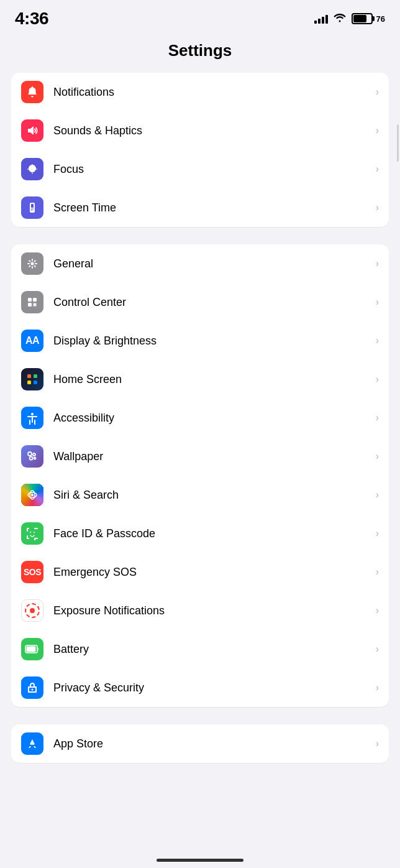  Describe the element at coordinates (378, 418) in the screenshot. I see `accessibility-chevron: ›` at that location.